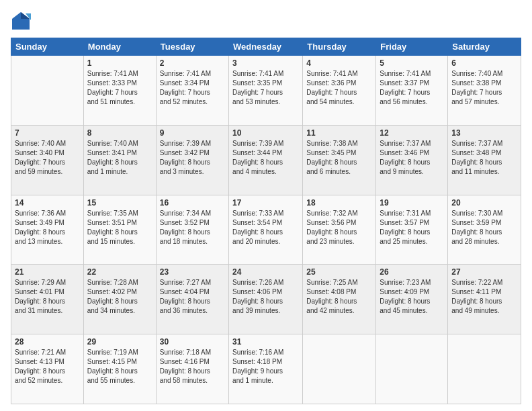  I want to click on header-cell-sunday: Sunday, so click(48, 47).